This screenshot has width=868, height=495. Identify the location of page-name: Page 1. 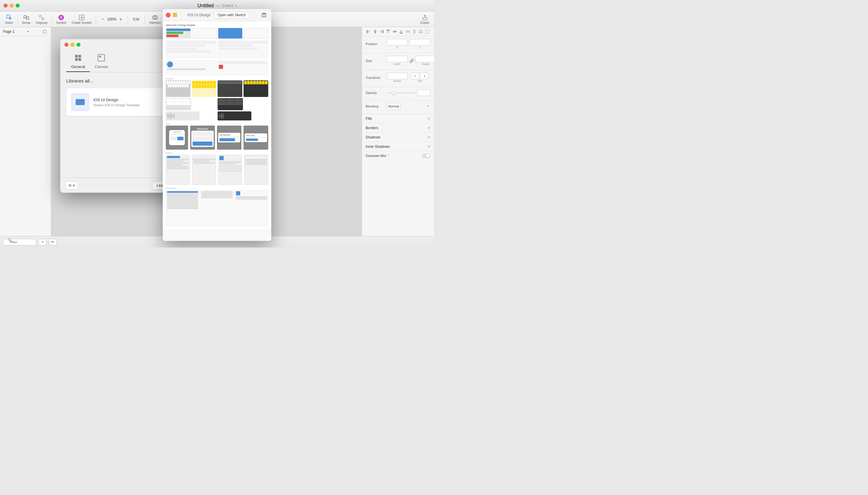
(9, 32).